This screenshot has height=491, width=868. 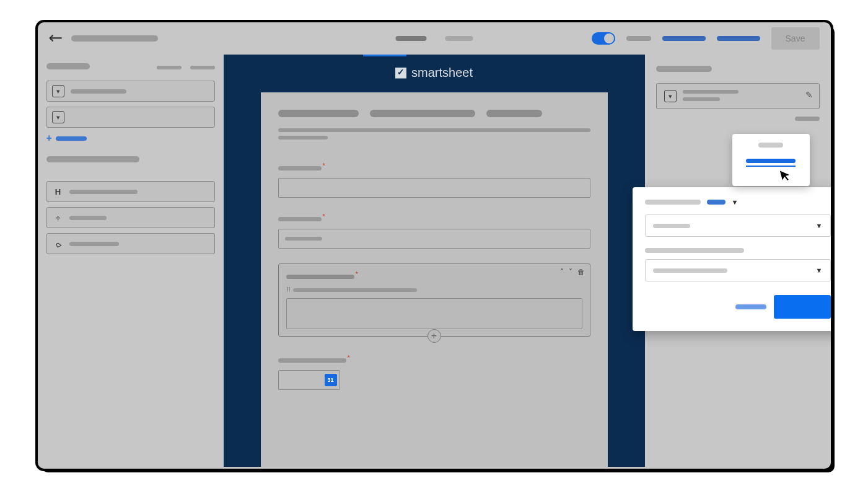 What do you see at coordinates (56, 38) in the screenshot?
I see `back-button: 🡐` at bounding box center [56, 38].